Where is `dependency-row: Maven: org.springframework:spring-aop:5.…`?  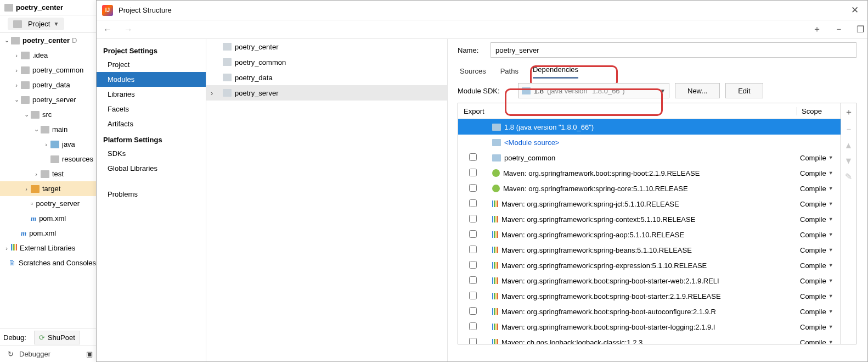 dependency-row: Maven: org.springframework:spring-aop:5.… is located at coordinates (650, 235).